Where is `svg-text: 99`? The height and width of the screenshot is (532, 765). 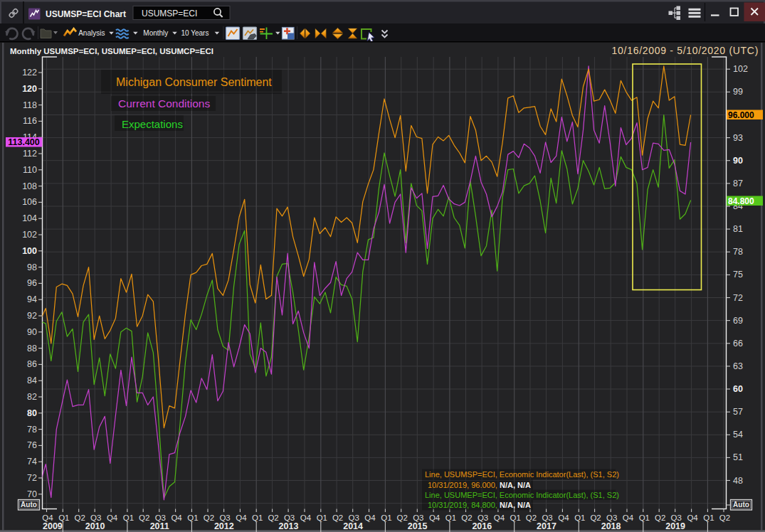
svg-text: 99 is located at coordinates (738, 92).